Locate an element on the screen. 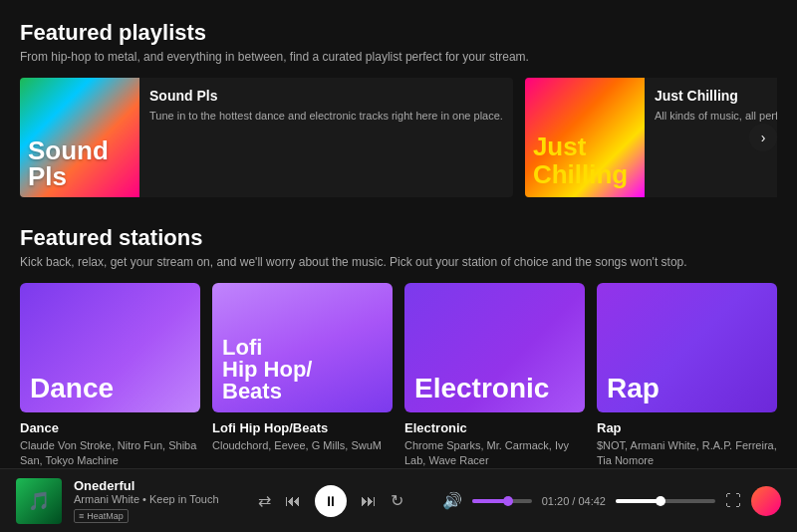 The height and width of the screenshot is (532, 797). rap-thumb-text: Rap is located at coordinates (634, 389).